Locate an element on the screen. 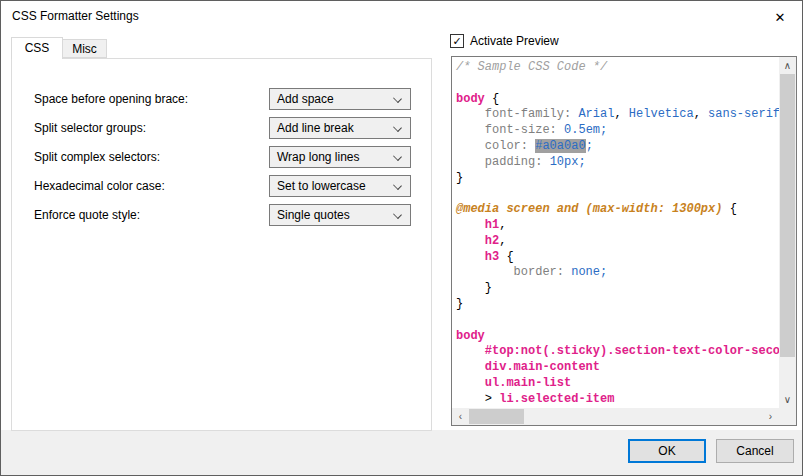 This screenshot has height=476, width=803. scrollbar-corner is located at coordinates (788, 416).